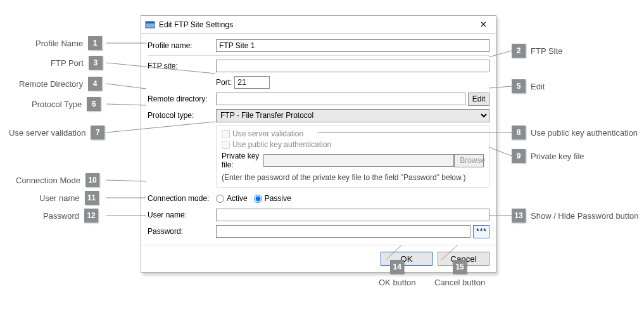 This screenshot has height=317, width=644. What do you see at coordinates (182, 99) in the screenshot?
I see `remote-directory-label: Remote directory:` at bounding box center [182, 99].